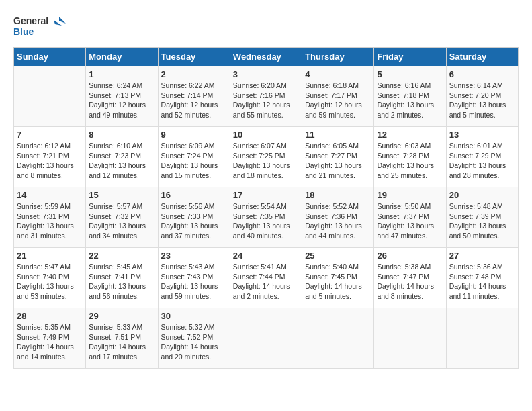 This screenshot has width=532, height=411. I want to click on calendar-week-row: 14Sunrise: 5:59 AMSunset: 7:31 PMDayligh…, so click(266, 218).